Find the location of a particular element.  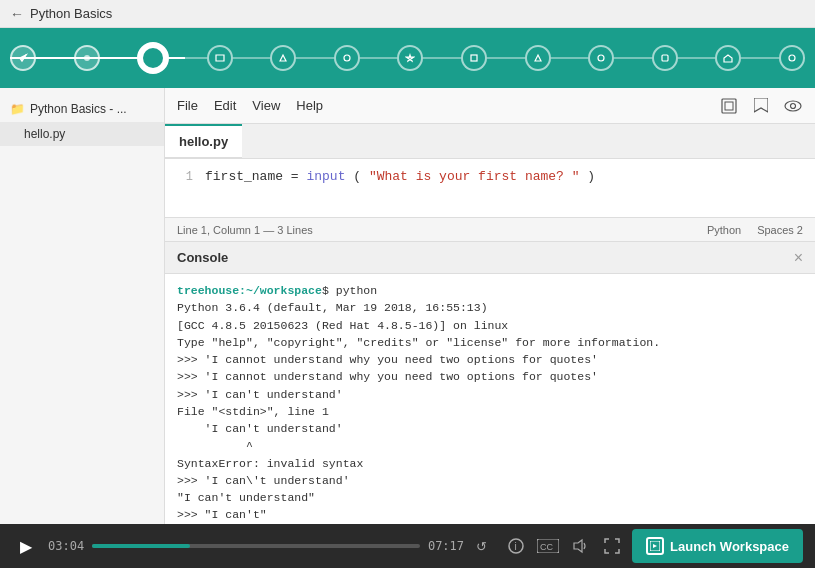

console-line-1: Python 3.6.4 (default, Mar 19 2018, 16:5… is located at coordinates (332, 308).